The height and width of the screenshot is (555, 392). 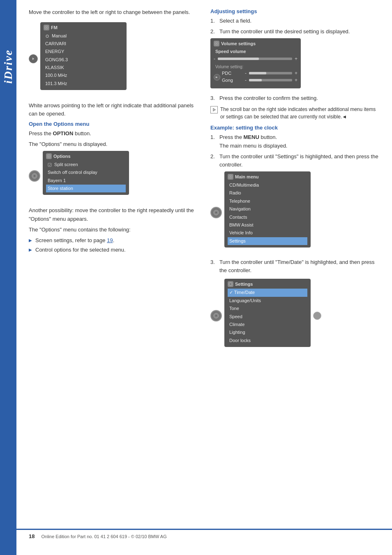 I want to click on fm-list-item: GONG96.3, so click(x=83, y=60).